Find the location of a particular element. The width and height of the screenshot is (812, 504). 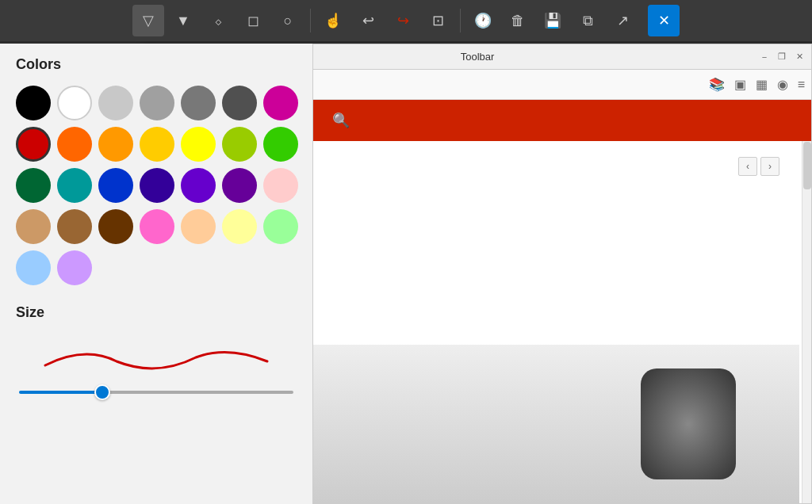

highlight-tool-btn: ⬦ is located at coordinates (218, 21).